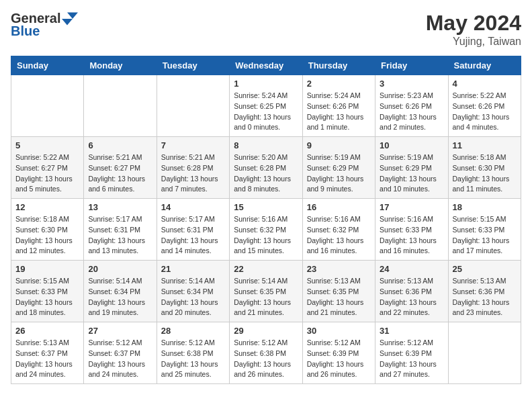 The height and width of the screenshot is (411, 532). I want to click on day-number: 14, so click(193, 207).